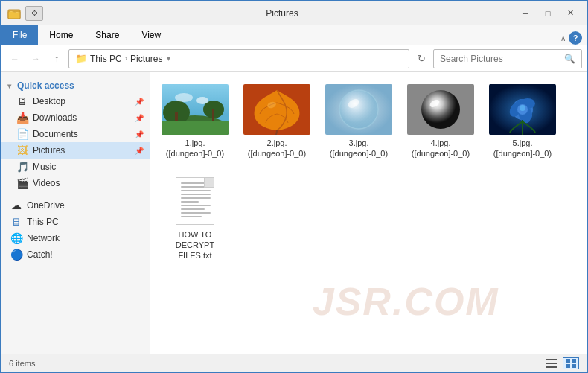 Image resolution: width=588 pixels, height=373 pixels. I want to click on maximize-button: □, so click(548, 13).